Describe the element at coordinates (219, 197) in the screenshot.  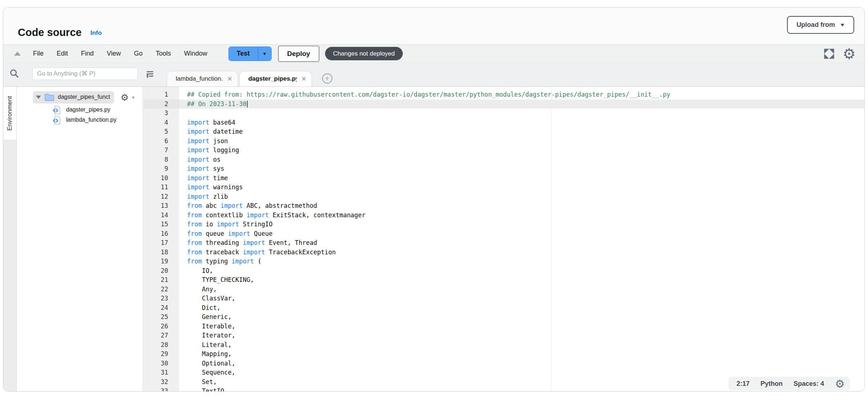
I see `code-text: zlib` at that location.